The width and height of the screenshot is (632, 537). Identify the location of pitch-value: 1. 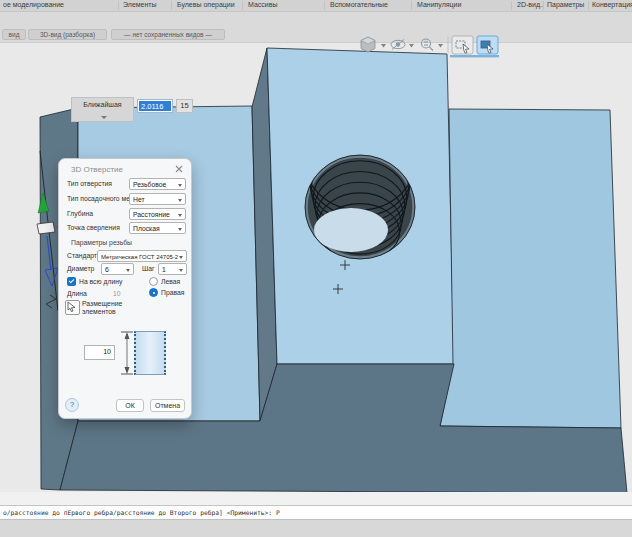
(170, 270).